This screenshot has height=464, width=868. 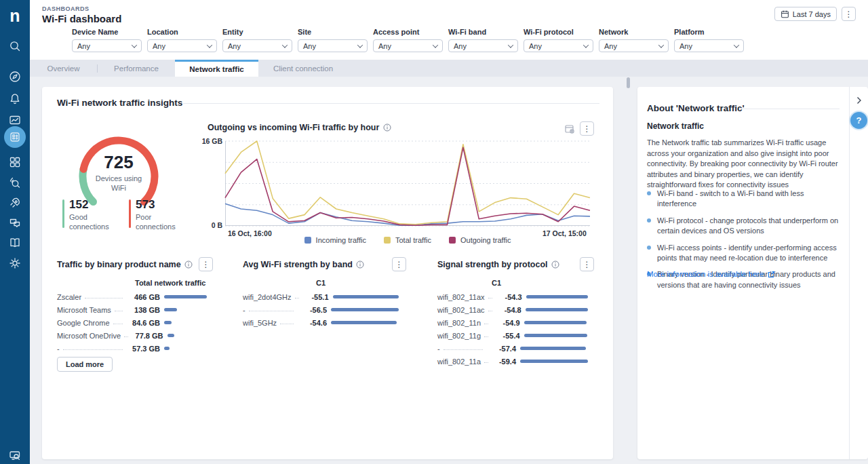 I want to click on row-label: wifi_802_11g, so click(x=459, y=336).